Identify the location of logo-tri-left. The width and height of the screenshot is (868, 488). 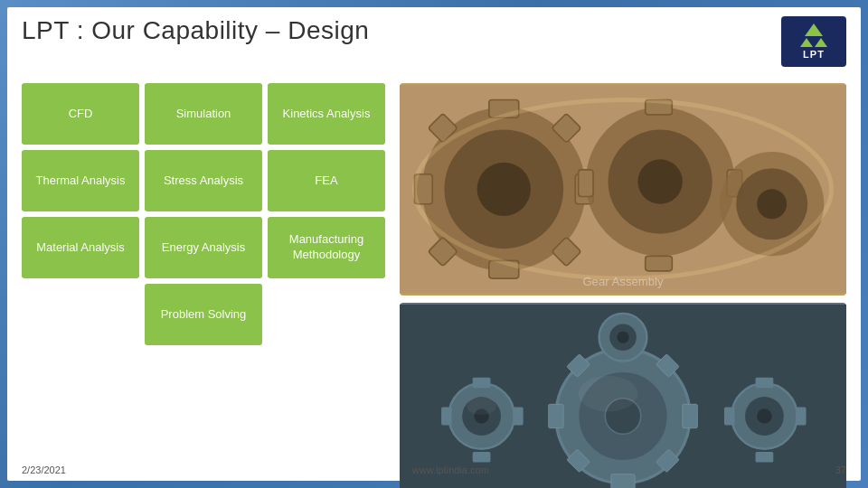
(807, 42).